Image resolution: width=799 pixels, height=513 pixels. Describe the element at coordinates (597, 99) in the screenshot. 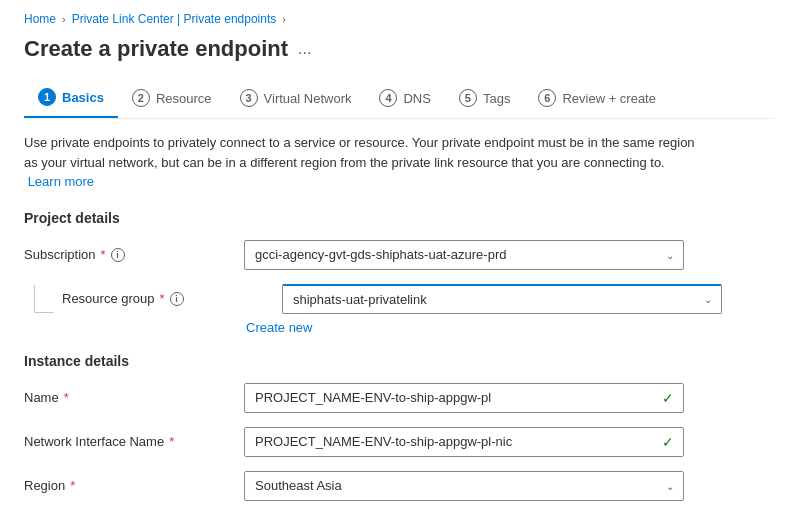

I see `step-review-create: 6 Review + create` at that location.